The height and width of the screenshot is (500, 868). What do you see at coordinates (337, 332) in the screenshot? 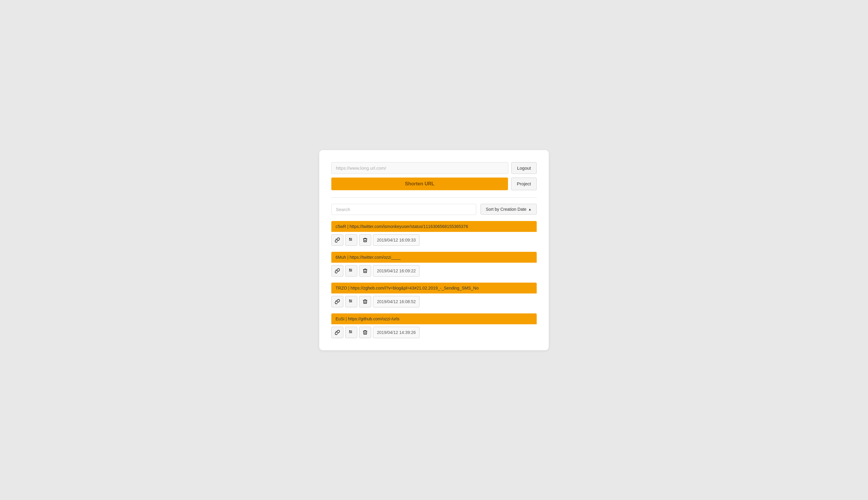
I see `copy-link-button-EuSi` at bounding box center [337, 332].